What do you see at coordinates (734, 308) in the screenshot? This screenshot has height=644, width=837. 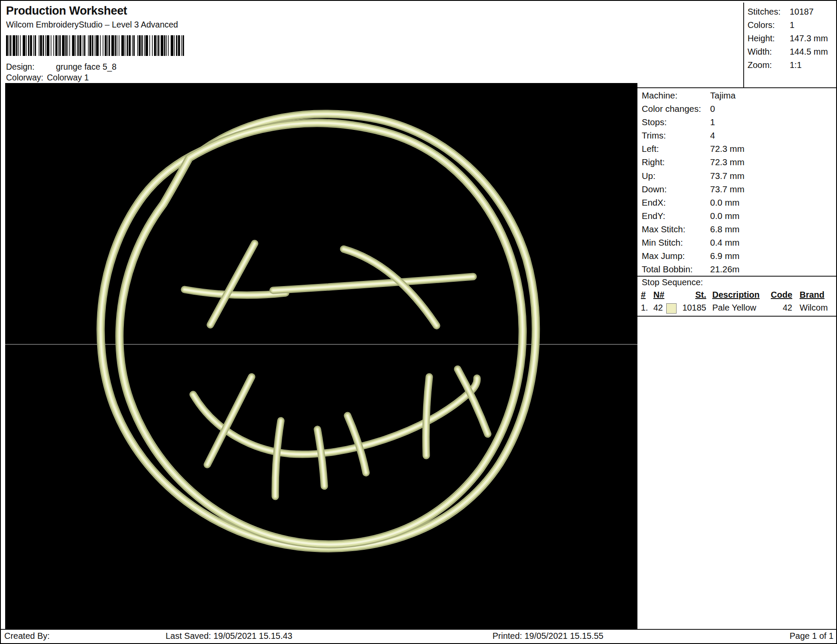 I see `thread-description: Pale Yellow` at bounding box center [734, 308].